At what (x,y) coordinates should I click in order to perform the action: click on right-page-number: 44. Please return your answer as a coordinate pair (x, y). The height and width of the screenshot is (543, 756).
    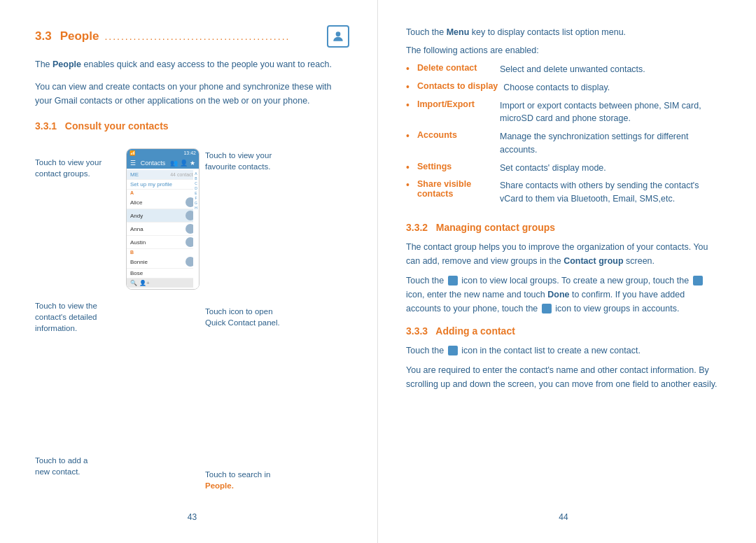
    Looking at the image, I should click on (564, 514).